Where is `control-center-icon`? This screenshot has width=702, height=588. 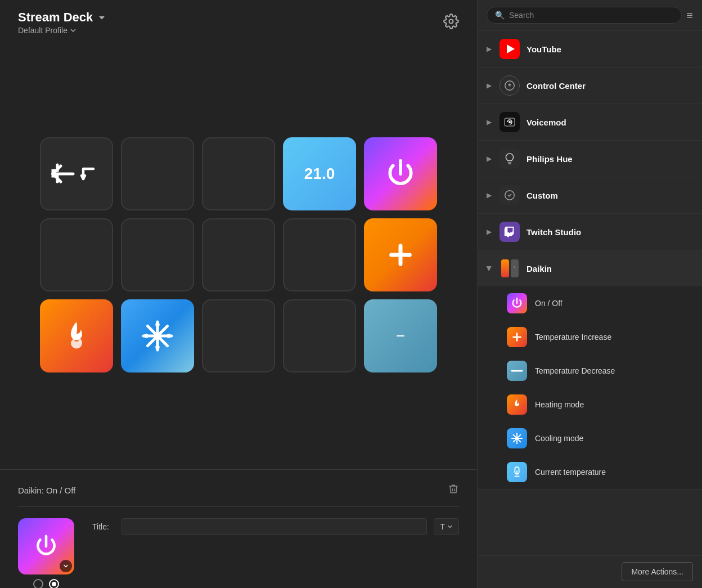
control-center-icon is located at coordinates (510, 86).